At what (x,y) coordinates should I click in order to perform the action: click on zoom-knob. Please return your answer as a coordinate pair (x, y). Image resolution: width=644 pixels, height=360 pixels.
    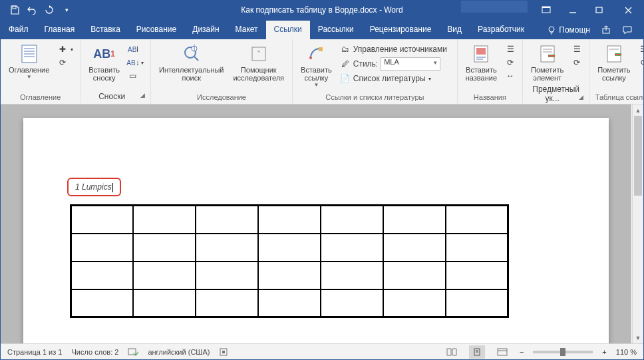
    Looking at the image, I should click on (563, 352).